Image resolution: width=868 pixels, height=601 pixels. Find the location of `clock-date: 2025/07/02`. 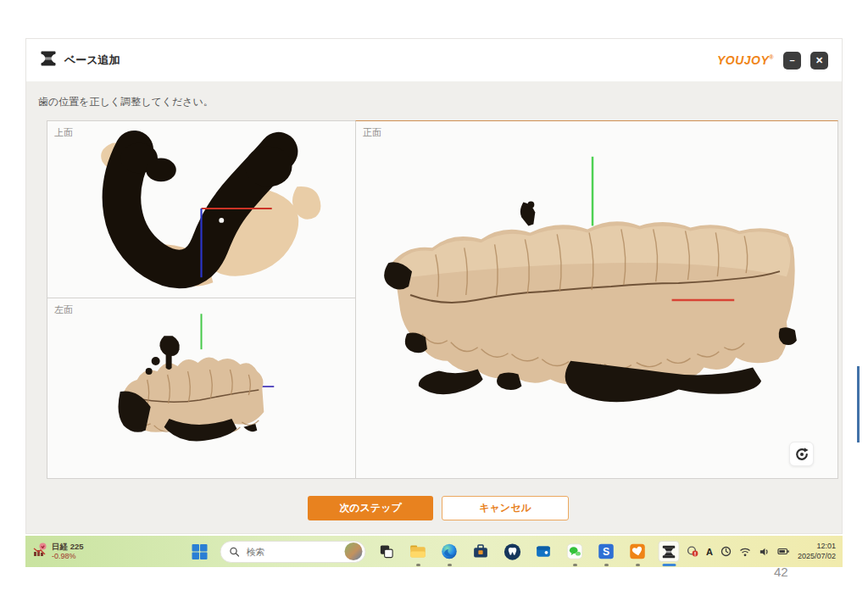

clock-date: 2025/07/02 is located at coordinates (817, 557).